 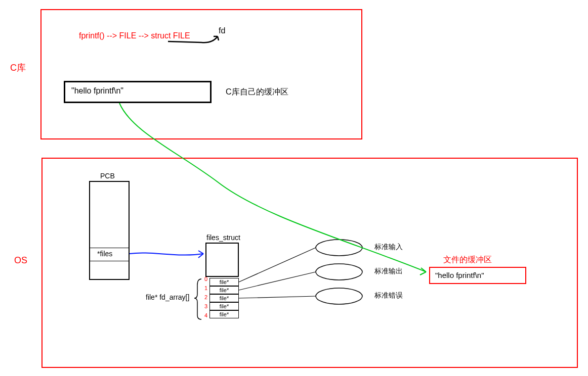 What do you see at coordinates (389, 271) in the screenshot?
I see `stdout-label: 标准输出` at bounding box center [389, 271].